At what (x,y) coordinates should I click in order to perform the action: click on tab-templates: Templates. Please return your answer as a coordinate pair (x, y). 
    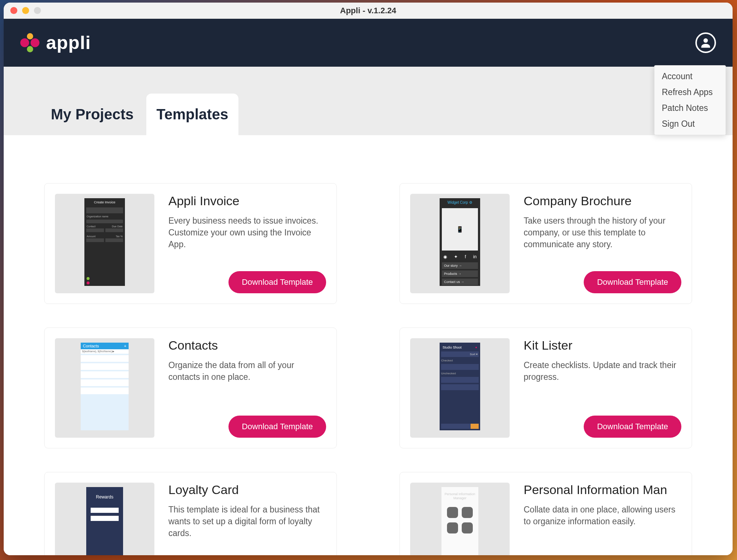
    Looking at the image, I should click on (192, 114).